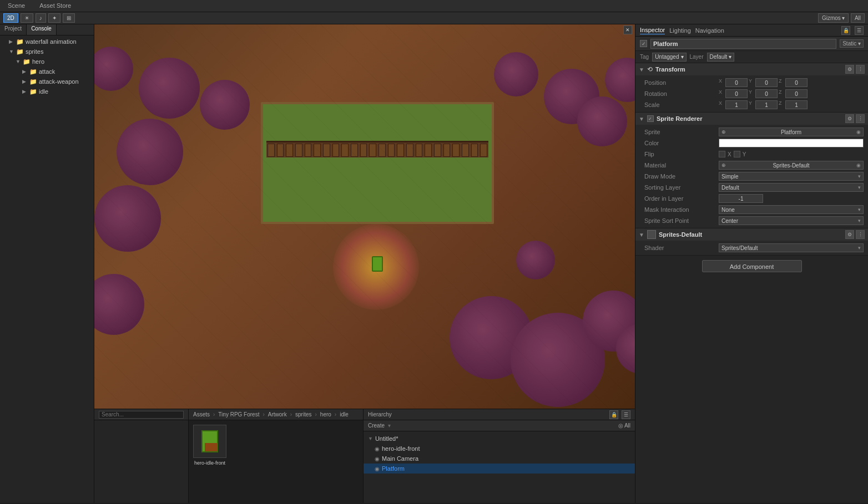 This screenshot has height=504, width=868. Describe the element at coordinates (766, 94) in the screenshot. I see `rotation-y-input` at that location.